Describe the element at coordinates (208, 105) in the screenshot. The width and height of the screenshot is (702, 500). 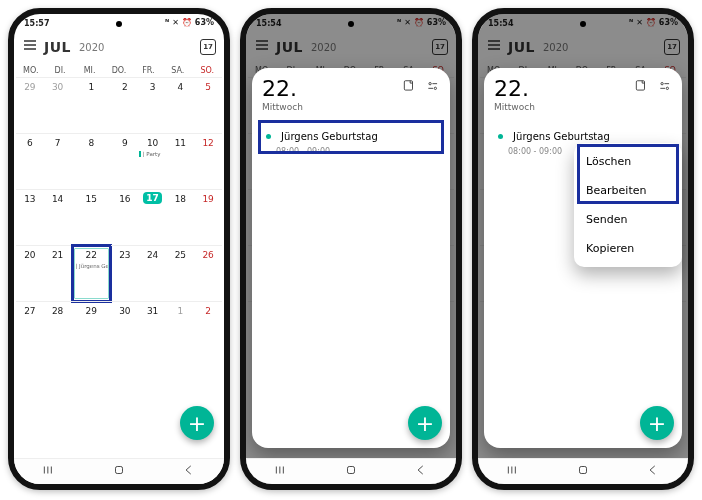
I see `day-cell: 5` at that location.